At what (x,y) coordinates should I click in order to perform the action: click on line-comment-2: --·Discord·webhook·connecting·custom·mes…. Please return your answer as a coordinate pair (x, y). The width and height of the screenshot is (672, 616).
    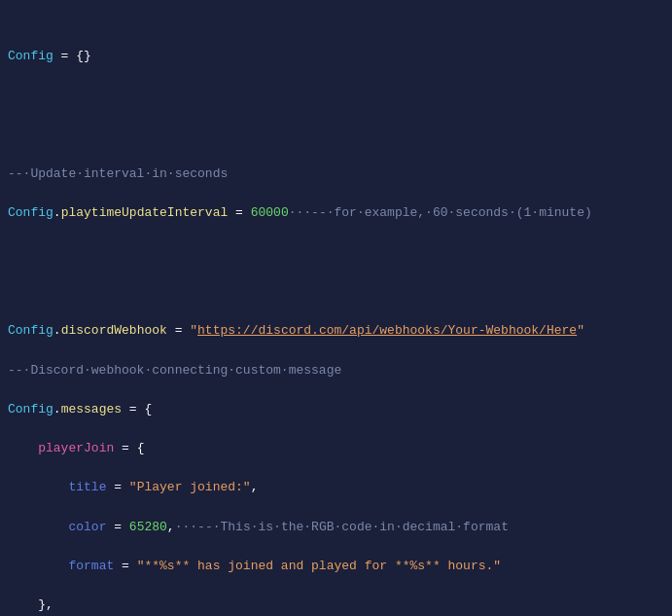
    Looking at the image, I should click on (336, 371).